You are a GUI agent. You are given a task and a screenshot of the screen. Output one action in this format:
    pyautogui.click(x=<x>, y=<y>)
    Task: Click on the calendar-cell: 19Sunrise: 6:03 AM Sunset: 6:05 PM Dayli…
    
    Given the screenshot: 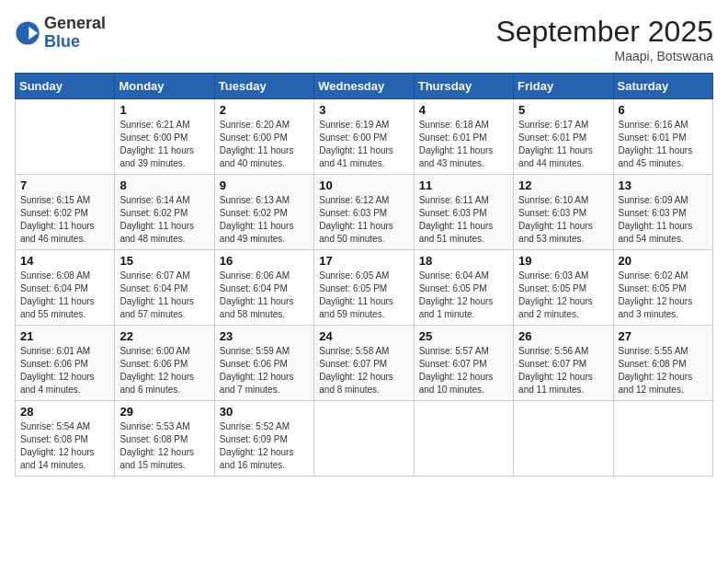 What is the action you would take?
    pyautogui.click(x=563, y=288)
    